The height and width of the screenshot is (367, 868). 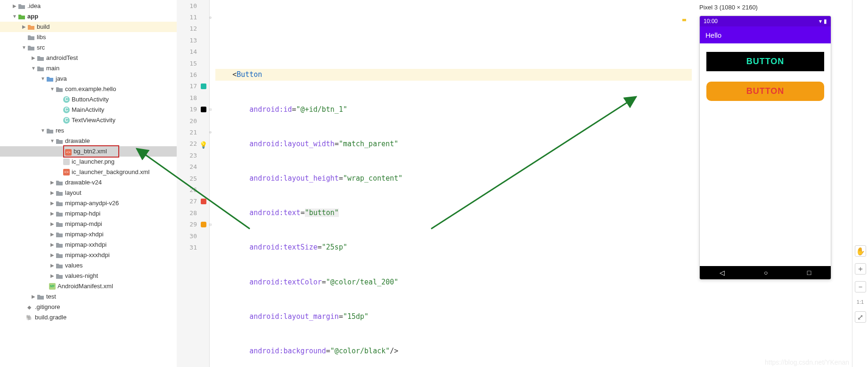 I want to click on lightbulb-icon: 💡, so click(x=204, y=144).